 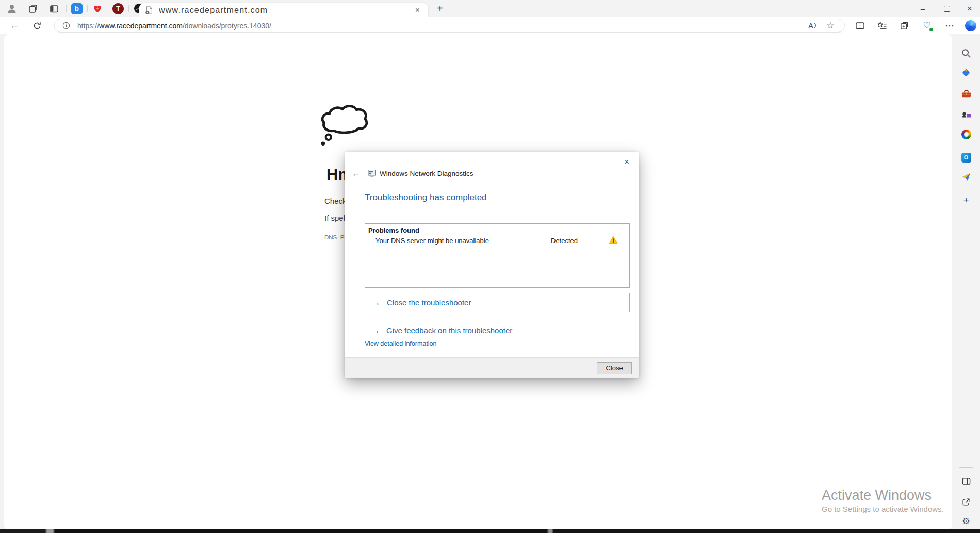 What do you see at coordinates (830, 26) in the screenshot?
I see `favorite-star-button: ☆` at bounding box center [830, 26].